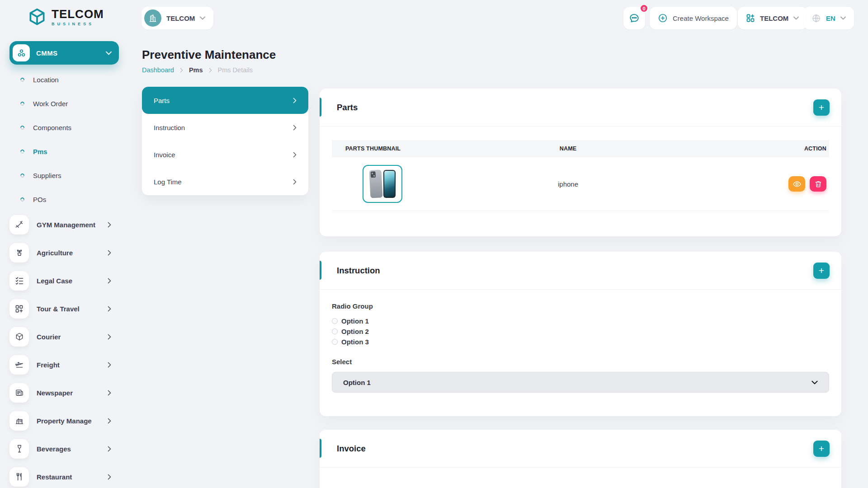 The height and width of the screenshot is (488, 868). I want to click on sidebar-module-label: Property Manage, so click(68, 421).